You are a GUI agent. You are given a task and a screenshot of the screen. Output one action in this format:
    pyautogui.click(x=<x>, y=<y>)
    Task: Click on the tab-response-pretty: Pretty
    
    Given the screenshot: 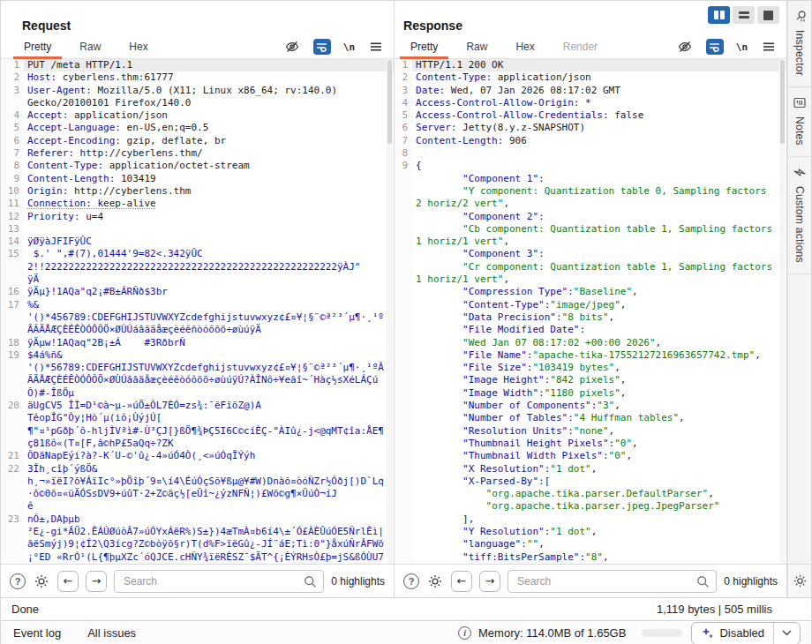 What is the action you would take?
    pyautogui.click(x=424, y=48)
    